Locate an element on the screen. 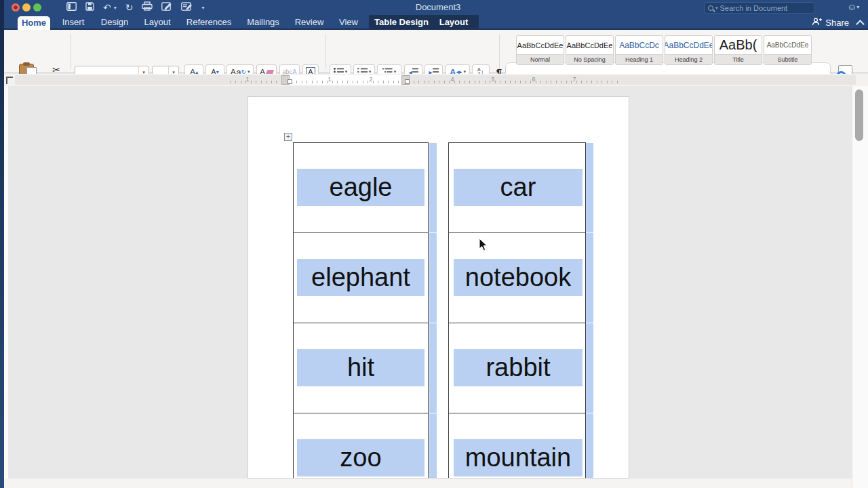 The height and width of the screenshot is (488, 868). highlighted-word: elephant is located at coordinates (361, 278).